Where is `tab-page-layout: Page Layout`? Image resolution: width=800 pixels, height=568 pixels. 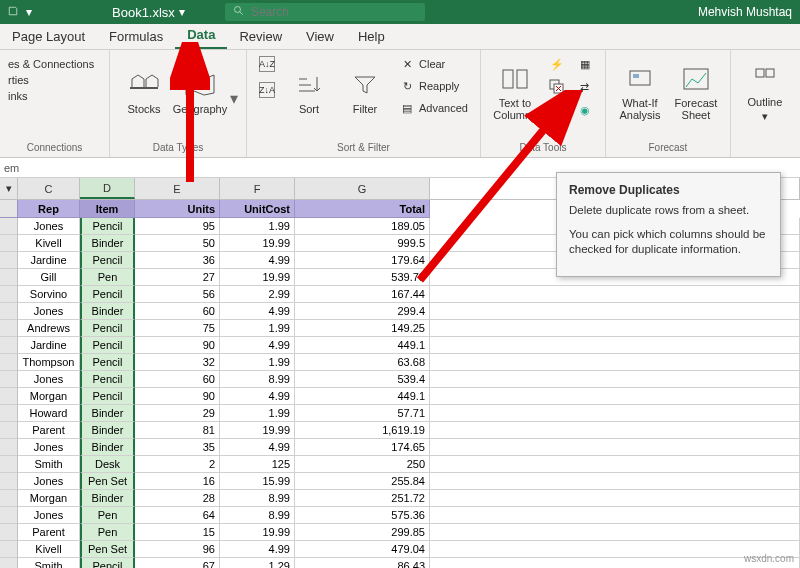
tab-page-layout: Page Layout is located at coordinates (48, 37).